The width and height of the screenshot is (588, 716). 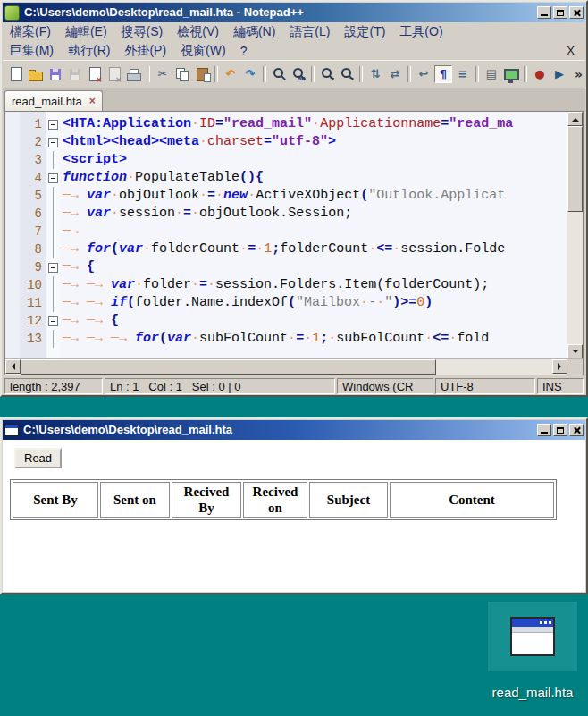 What do you see at coordinates (254, 32) in the screenshot?
I see `menu-item: 編碼(N)` at bounding box center [254, 32].